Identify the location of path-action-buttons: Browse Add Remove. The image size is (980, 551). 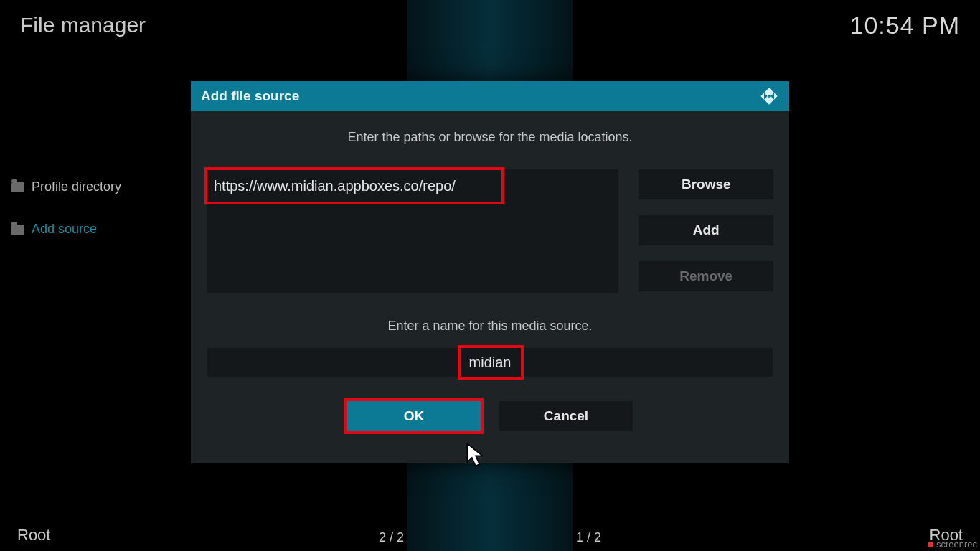
(706, 231).